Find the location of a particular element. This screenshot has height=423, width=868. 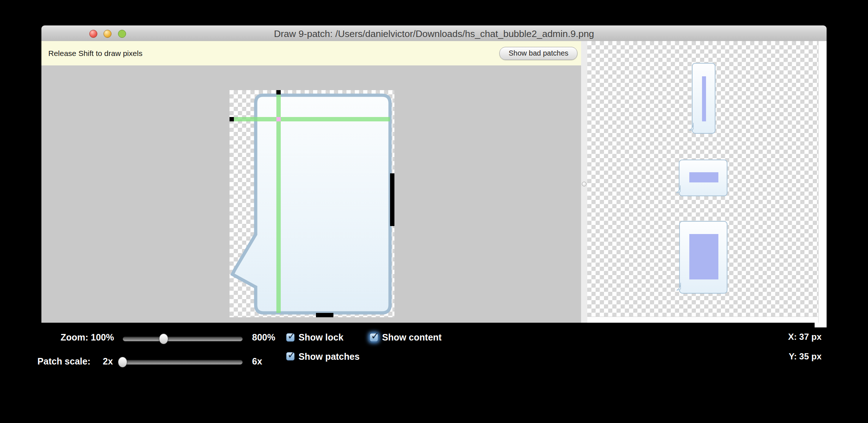

window-title: Draw 9-patch: /Users/danielvictor/Downlo… is located at coordinates (434, 34).